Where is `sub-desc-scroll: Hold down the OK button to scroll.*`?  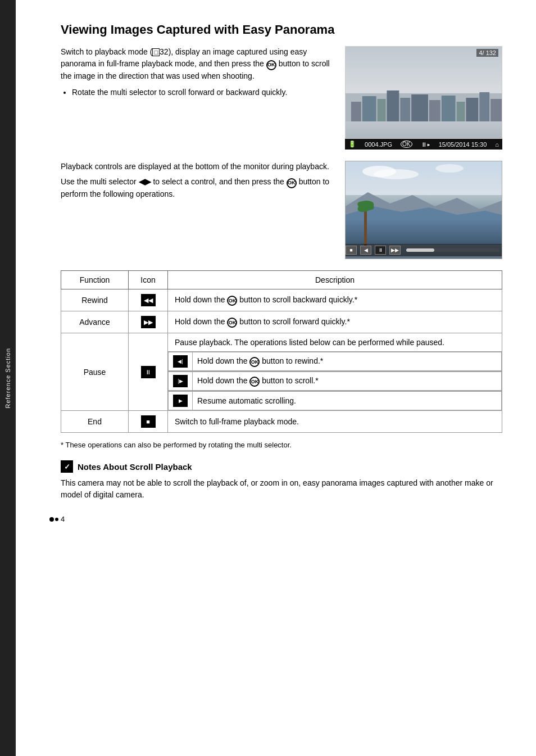 sub-desc-scroll: Hold down the OK button to scroll.* is located at coordinates (347, 381).